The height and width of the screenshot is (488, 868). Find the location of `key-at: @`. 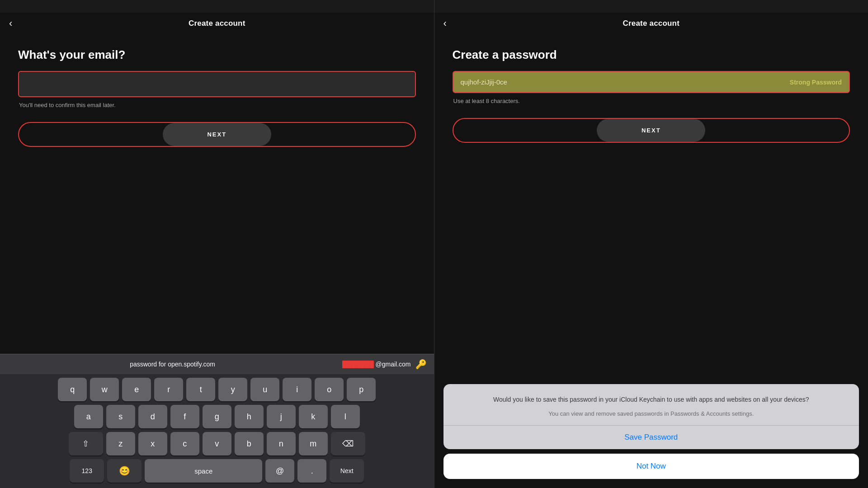

key-at: @ is located at coordinates (280, 471).